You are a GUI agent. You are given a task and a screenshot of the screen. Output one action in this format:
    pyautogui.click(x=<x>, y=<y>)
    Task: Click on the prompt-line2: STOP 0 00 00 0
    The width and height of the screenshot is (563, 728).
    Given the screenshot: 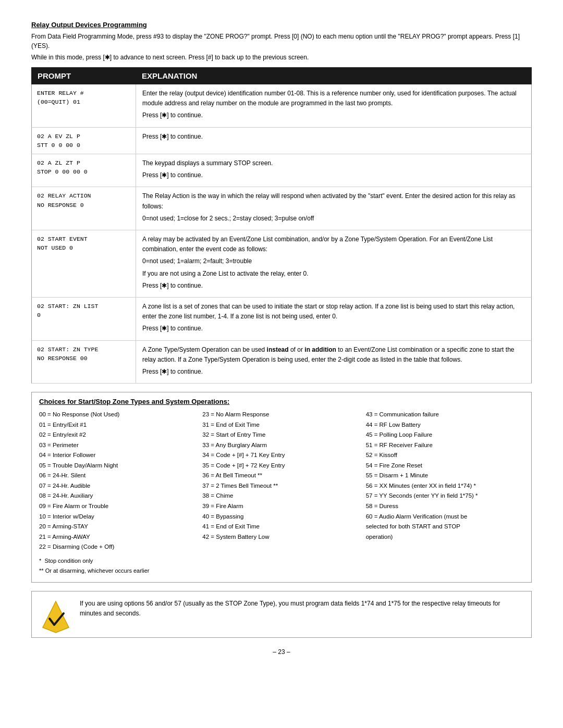 What is the action you would take?
    pyautogui.click(x=63, y=172)
    